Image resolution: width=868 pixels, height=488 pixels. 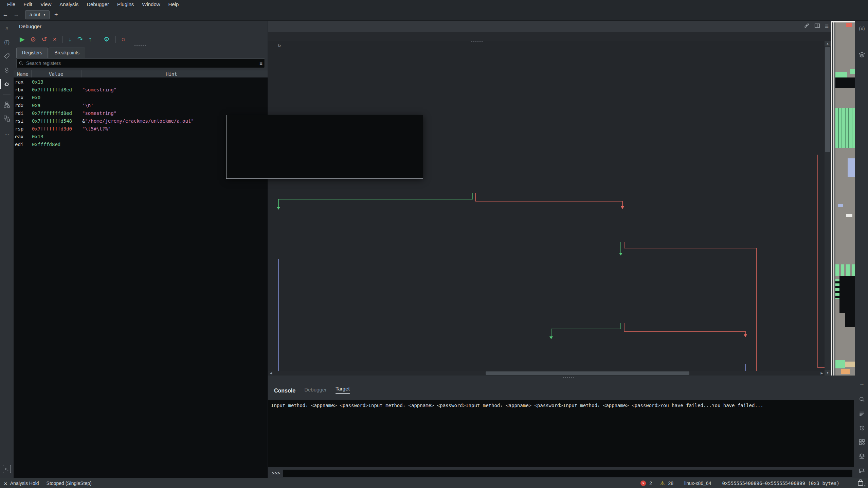 What do you see at coordinates (22, 39) in the screenshot?
I see `resume-button: ▶` at bounding box center [22, 39].